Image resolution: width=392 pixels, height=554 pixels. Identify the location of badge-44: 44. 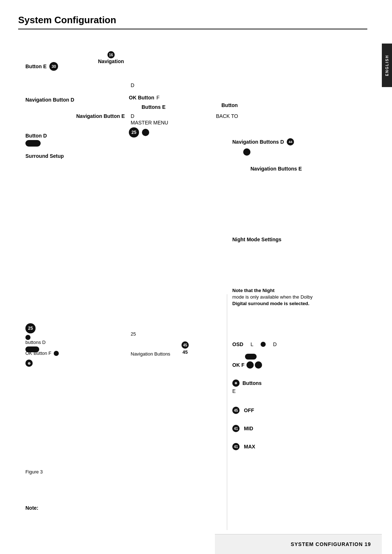
(290, 142).